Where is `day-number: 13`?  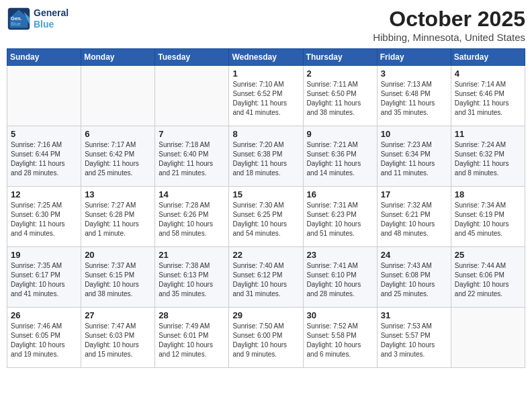 day-number: 13 is located at coordinates (118, 195).